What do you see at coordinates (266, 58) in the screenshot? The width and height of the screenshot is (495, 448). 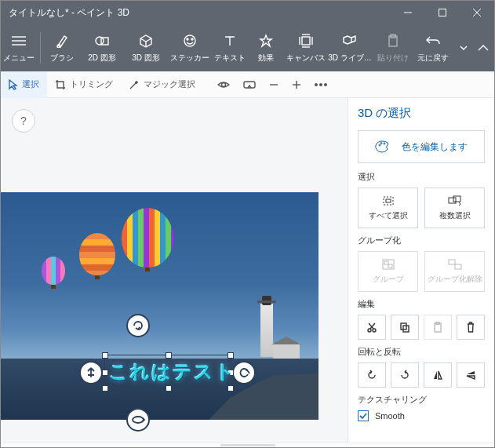 I see `ribbon-effects-label: 効果` at bounding box center [266, 58].